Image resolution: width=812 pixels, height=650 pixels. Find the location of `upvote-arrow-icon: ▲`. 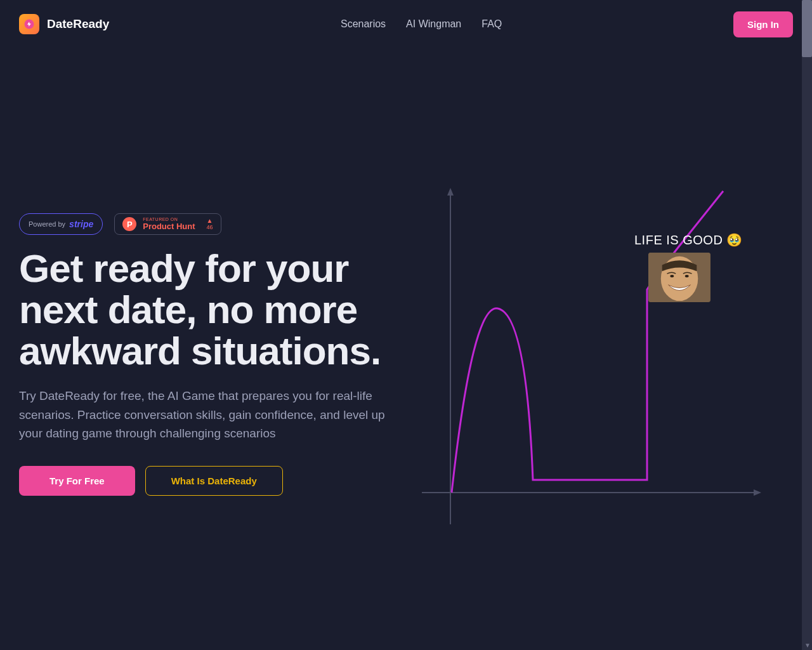

upvote-arrow-icon: ▲ is located at coordinates (210, 221).